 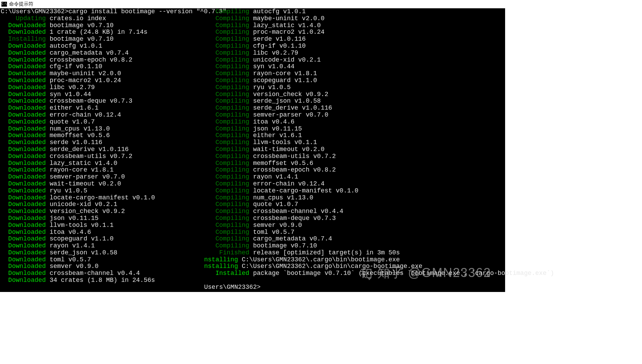 What do you see at coordinates (74, 142) in the screenshot?
I see `status-text: serde v1.0.116` at bounding box center [74, 142].